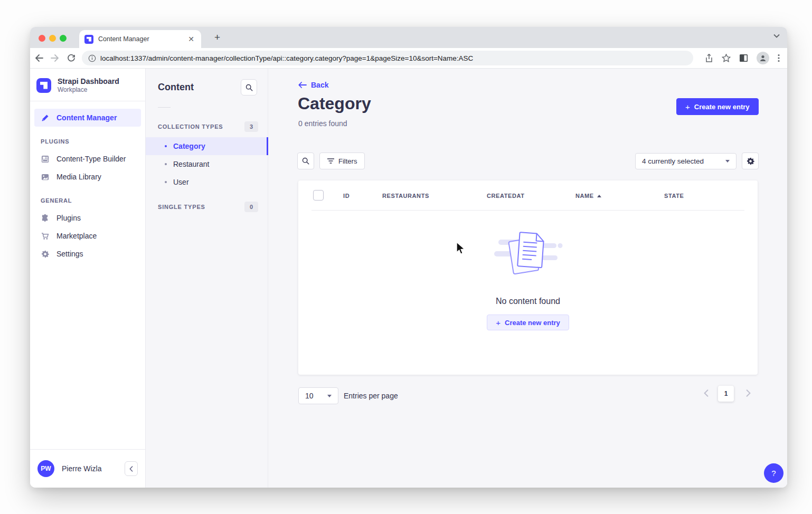  What do you see at coordinates (191, 39) in the screenshot?
I see `tab-close-icon: ✕` at bounding box center [191, 39].